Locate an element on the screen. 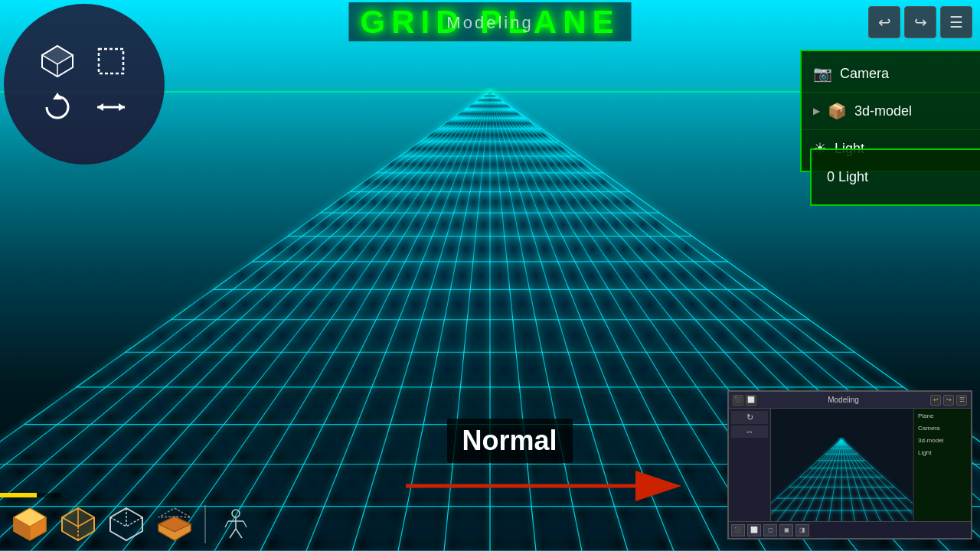 The height and width of the screenshot is (551, 980). redo-button: ↪ is located at coordinates (920, 22).